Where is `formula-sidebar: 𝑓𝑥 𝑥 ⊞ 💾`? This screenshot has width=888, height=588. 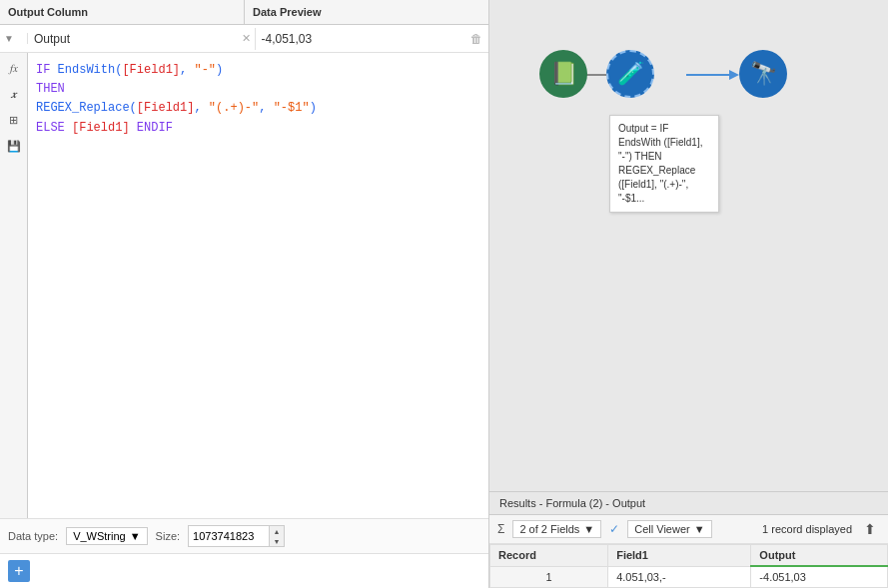
formula-sidebar: 𝑓𝑥 𝑥 ⊞ 💾 is located at coordinates (14, 286).